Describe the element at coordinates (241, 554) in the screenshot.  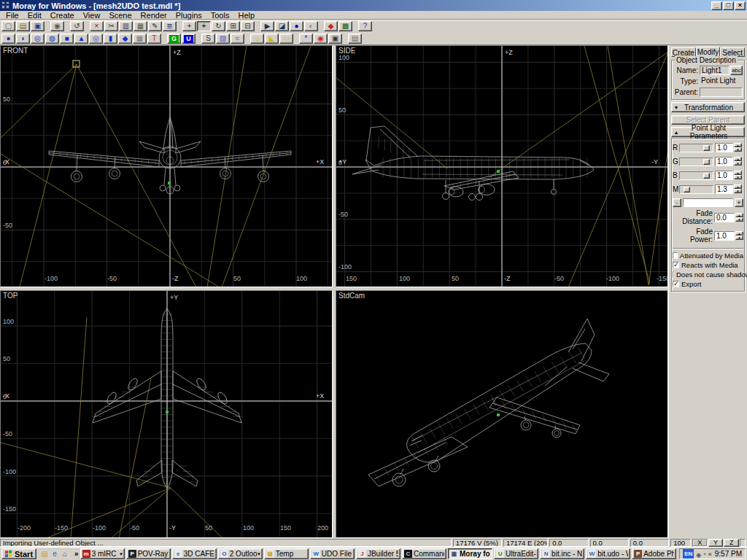
I see `taskbar-item: O2 Outlook ...▾` at that location.